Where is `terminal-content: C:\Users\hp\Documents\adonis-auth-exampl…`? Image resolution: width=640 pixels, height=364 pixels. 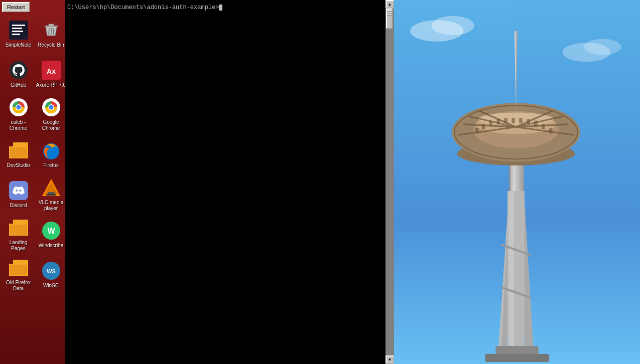
terminal-content: C:\Users\hp\Documents\adonis-auth-exampl… is located at coordinates (230, 8).